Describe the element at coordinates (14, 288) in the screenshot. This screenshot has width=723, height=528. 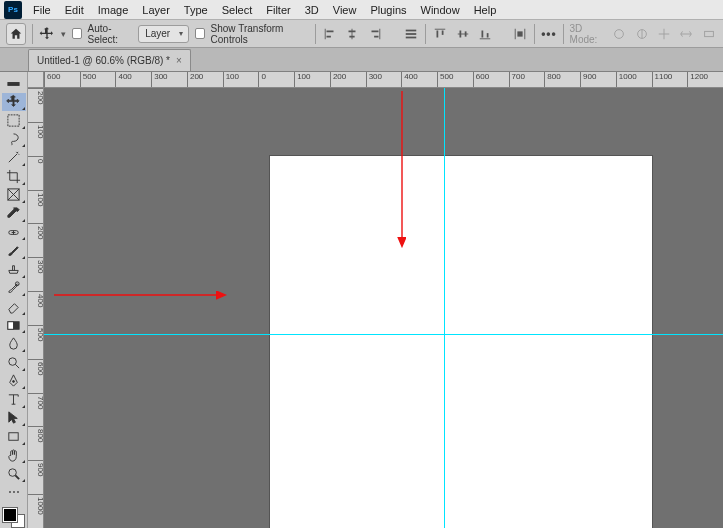
I see `history-brush-tool` at that location.